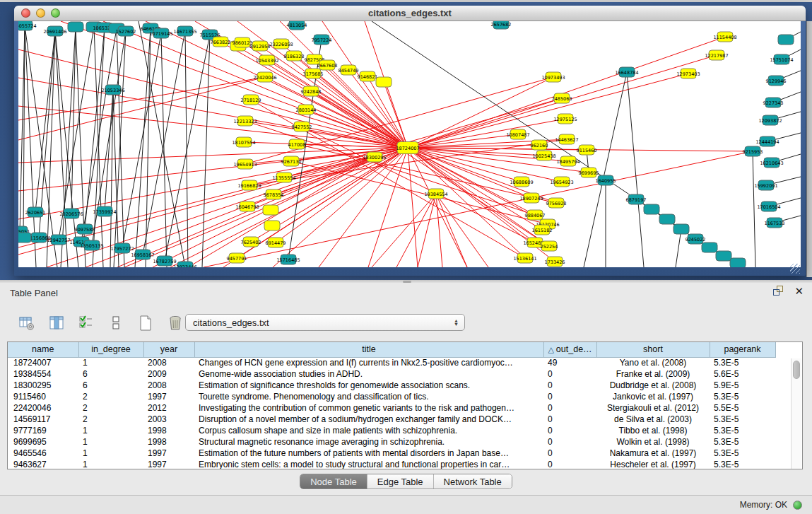  What do you see at coordinates (742, 385) in the screenshot?
I see `cell-pagerank: 5.9E-5` at bounding box center [742, 385].